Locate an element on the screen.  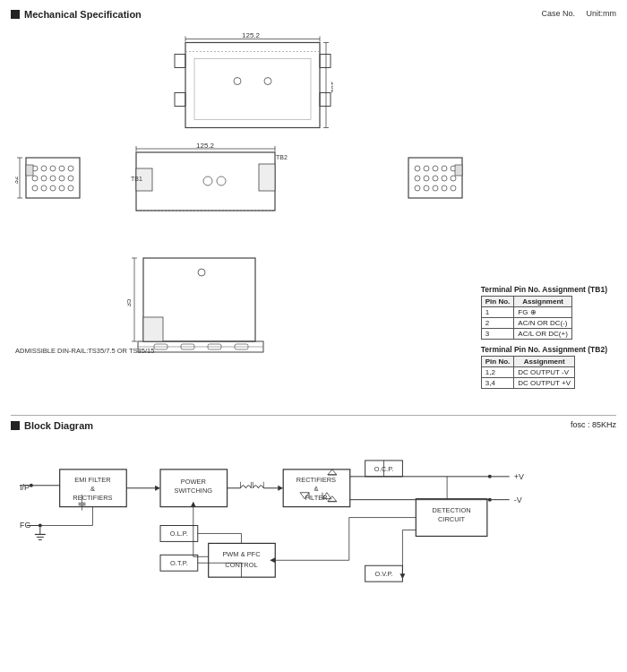
svg-text: O.T.P. is located at coordinates (179, 563).